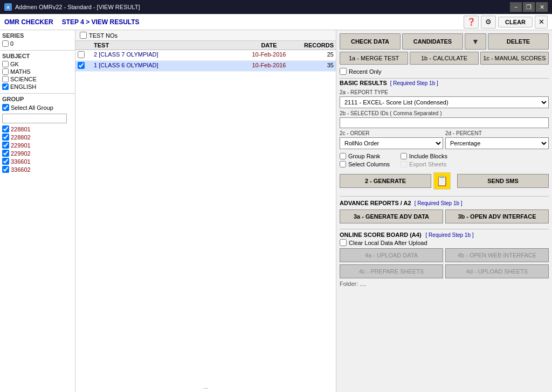 The image size is (552, 392). Describe the element at coordinates (38, 72) in the screenshot. I see `subject-maths: MATHS` at that location.